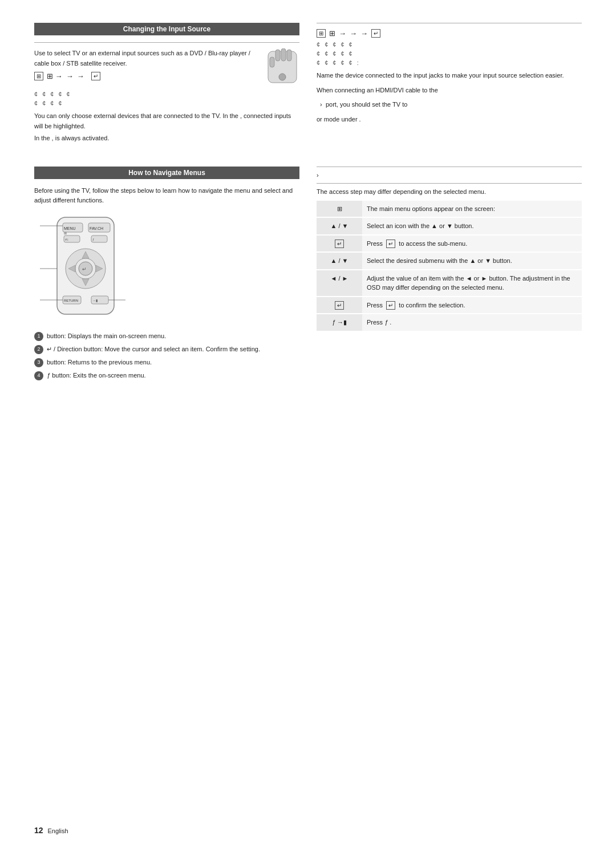  What do you see at coordinates (339, 209) in the screenshot?
I see `step-1-icon: ⊞` at bounding box center [339, 209].